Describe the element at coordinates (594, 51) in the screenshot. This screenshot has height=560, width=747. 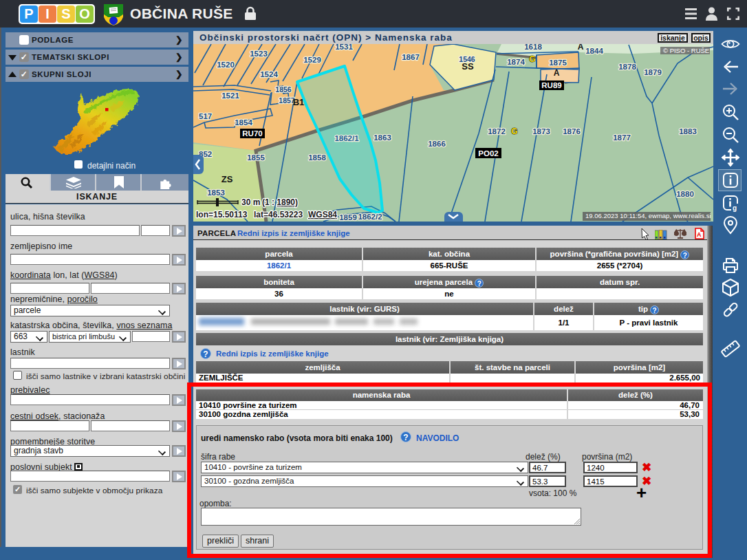
I see `svg-text: 1844` at that location.